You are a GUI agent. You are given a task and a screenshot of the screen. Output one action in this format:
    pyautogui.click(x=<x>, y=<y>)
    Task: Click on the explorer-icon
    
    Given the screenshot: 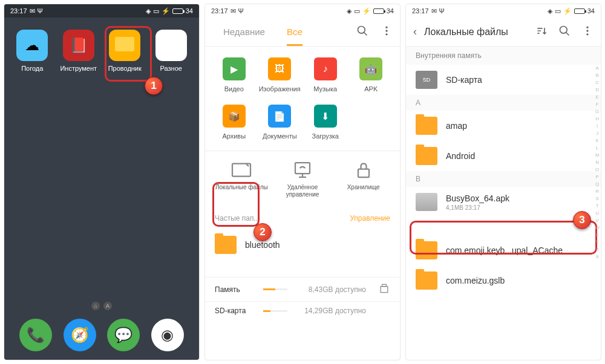 What is the action you would take?
    pyautogui.click(x=125, y=45)
    